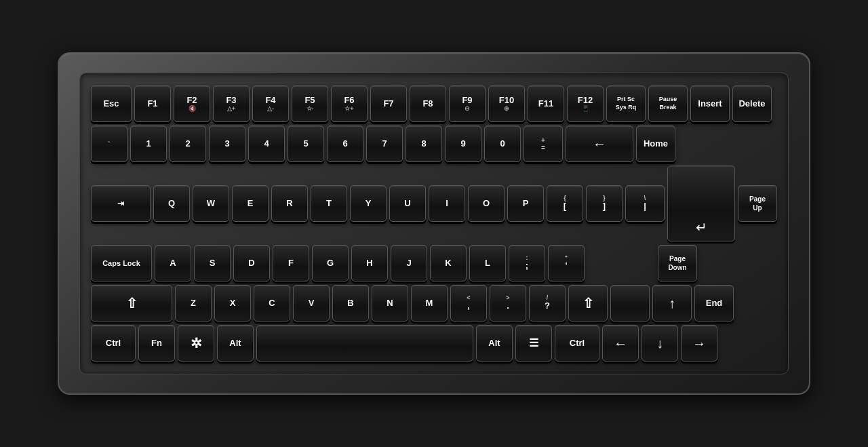 Image resolution: width=868 pixels, height=447 pixels. I want to click on key-home: Home, so click(656, 144).